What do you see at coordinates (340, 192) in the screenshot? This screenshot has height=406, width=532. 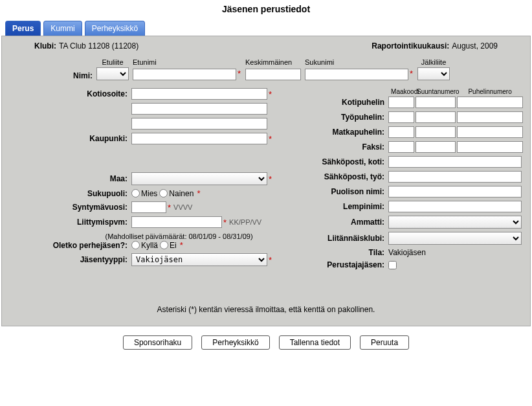 I see `puolison-nimi-label: Puolison nimi:` at bounding box center [340, 192].